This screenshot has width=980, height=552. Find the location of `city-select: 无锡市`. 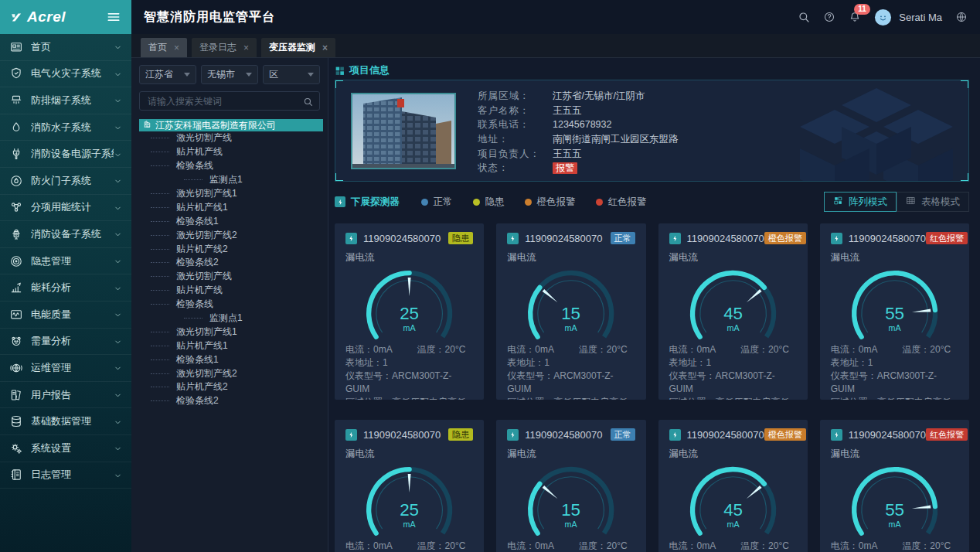

city-select: 无锡市 is located at coordinates (230, 74).